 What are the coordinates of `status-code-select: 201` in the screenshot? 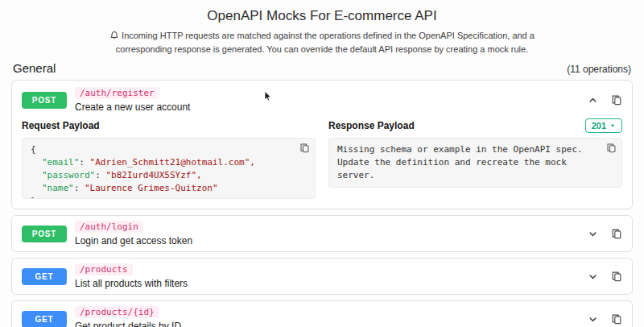 It's located at (604, 126).